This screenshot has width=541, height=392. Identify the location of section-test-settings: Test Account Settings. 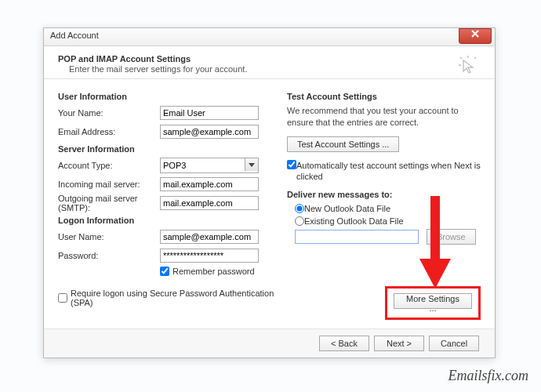
(384, 96).